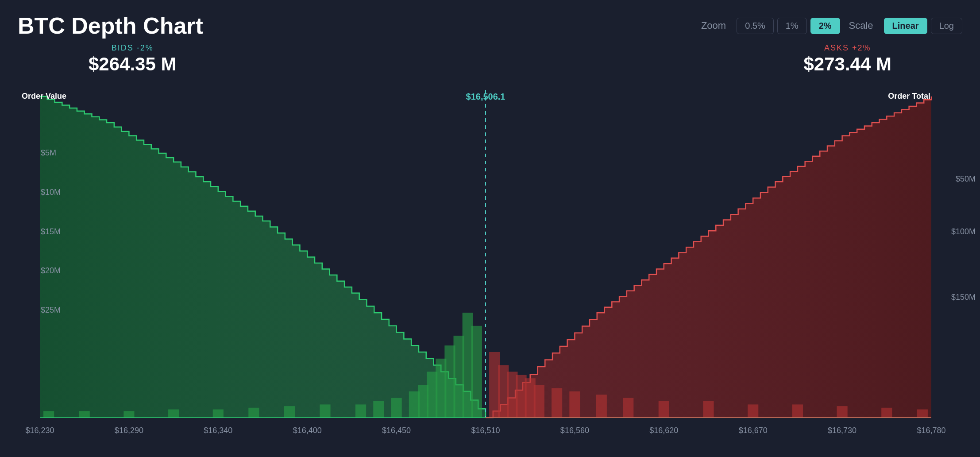 Image resolution: width=980 pixels, height=457 pixels. I want to click on asks-label: ASKS +2%, so click(848, 48).